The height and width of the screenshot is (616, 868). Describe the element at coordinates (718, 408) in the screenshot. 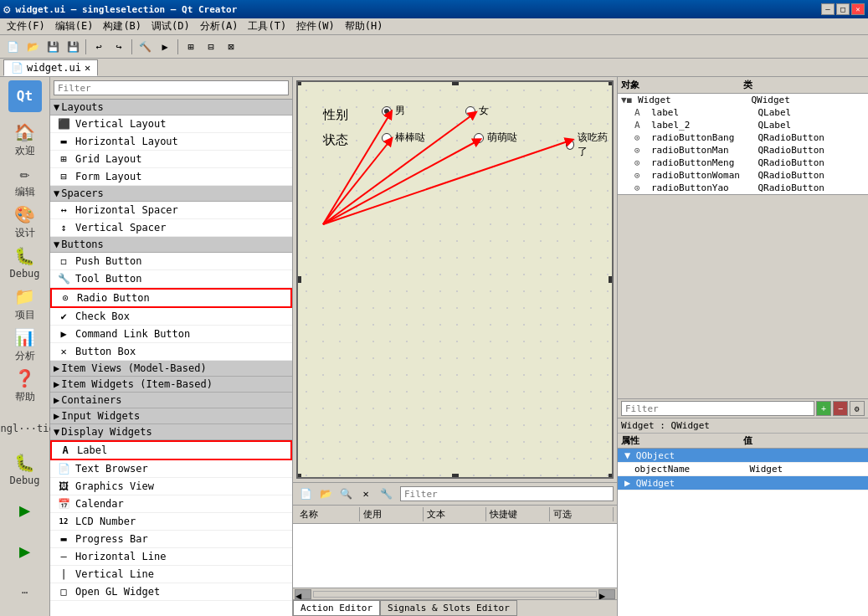

I see `props-filter-input` at that location.